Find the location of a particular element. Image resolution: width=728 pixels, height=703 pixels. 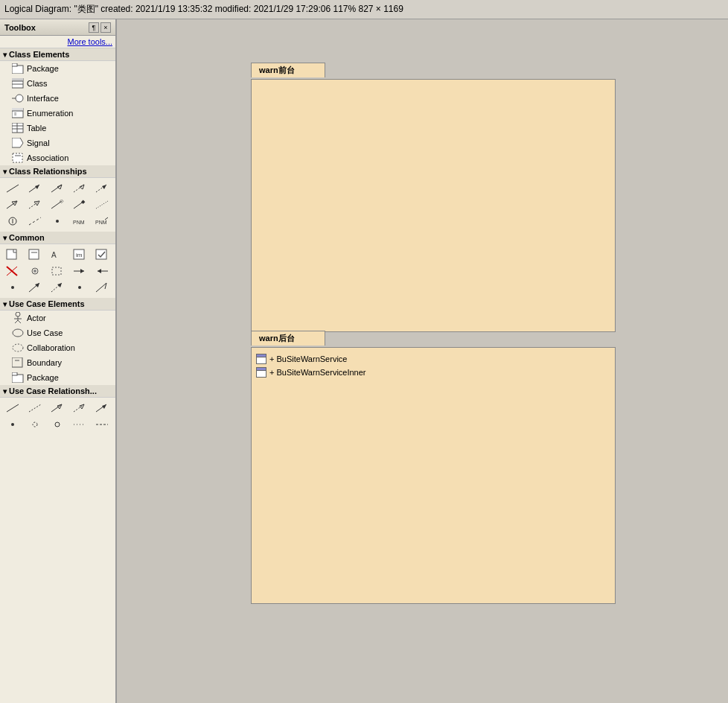

common-image: im is located at coordinates (80, 255).